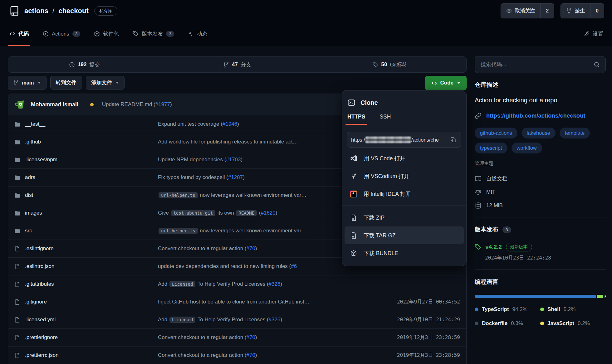 The image size is (612, 364). I want to click on pr-link: #1703, so click(233, 160).